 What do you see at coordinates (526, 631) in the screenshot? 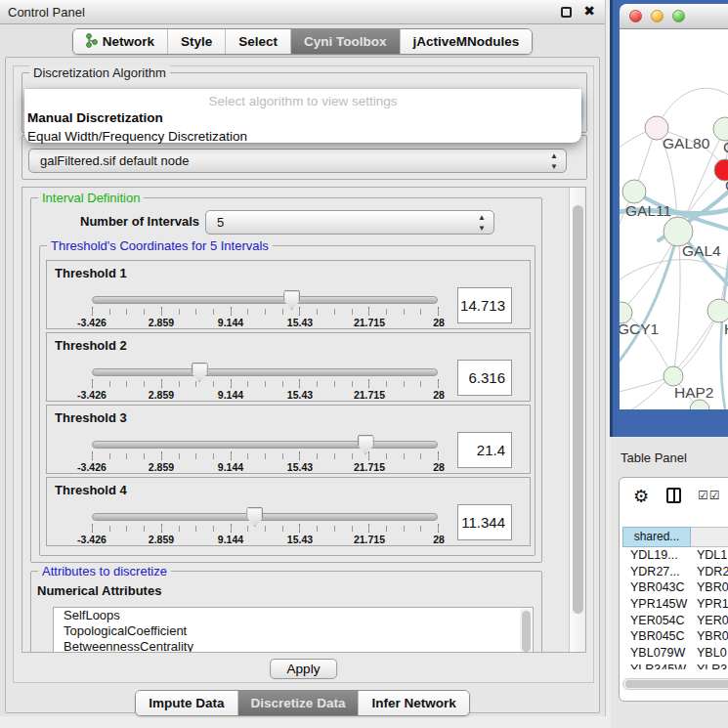
I see `list-scrollbar` at bounding box center [526, 631].